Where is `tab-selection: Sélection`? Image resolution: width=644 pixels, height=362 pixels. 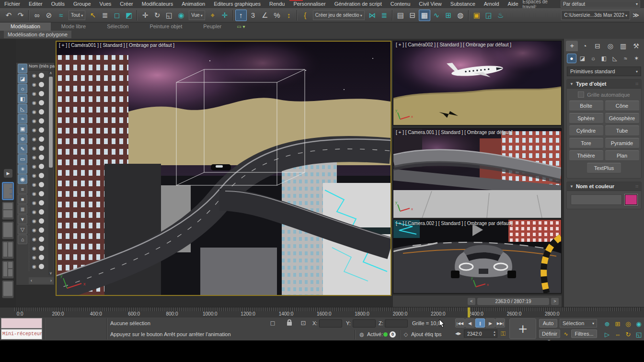
tab-selection: Sélection is located at coordinates (118, 27).